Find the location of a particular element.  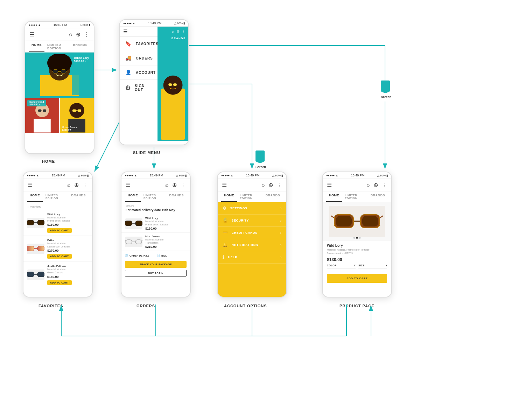

buy-again-btn: BUY AGAIN is located at coordinates (156, 273).